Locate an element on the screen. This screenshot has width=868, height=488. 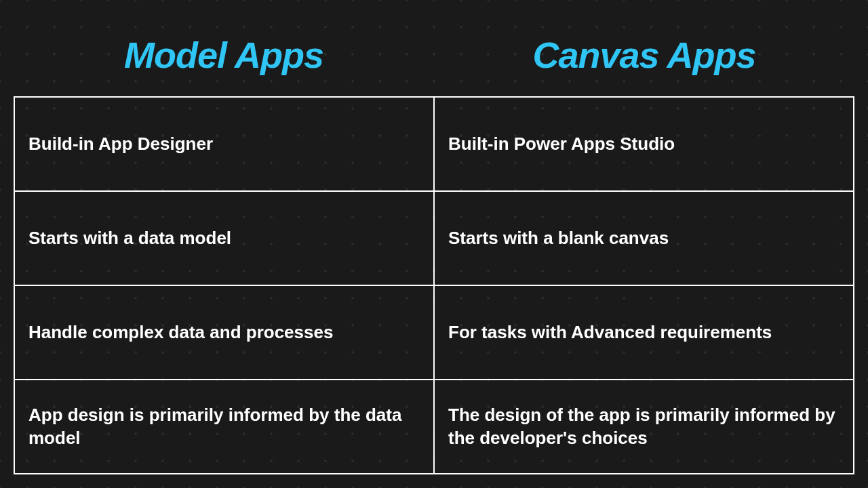
header-row: Model Apps Canvas Apps is located at coordinates (434, 55).